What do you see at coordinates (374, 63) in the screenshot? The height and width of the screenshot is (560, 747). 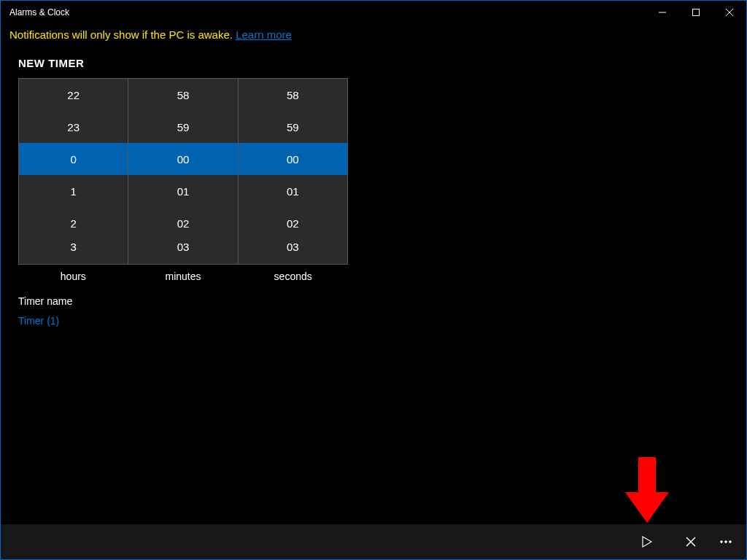 I see `section-title: NEW TIMER` at bounding box center [374, 63].